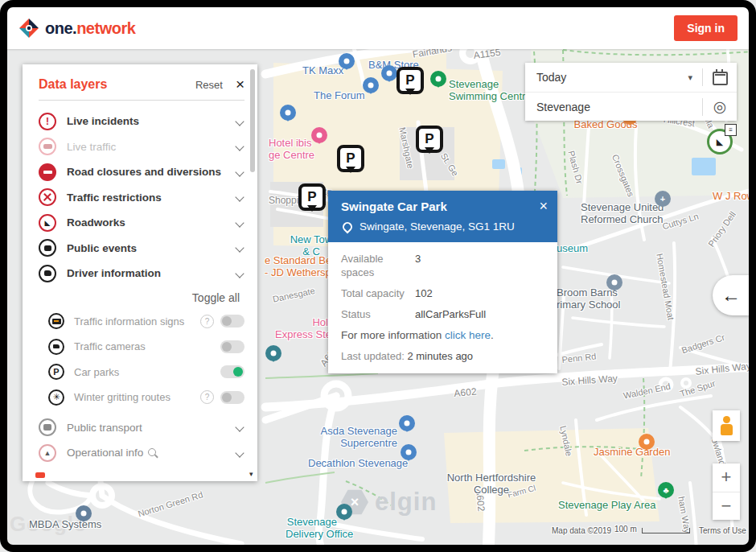 The height and width of the screenshot is (552, 756). Describe the element at coordinates (619, 107) in the screenshot. I see `search-input: Stevenage` at that location.